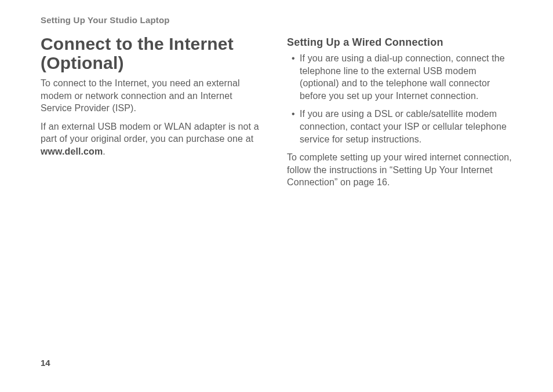 This screenshot has width=553, height=392. I want to click on section-title: Connect to the Internet (Optional), so click(153, 53).